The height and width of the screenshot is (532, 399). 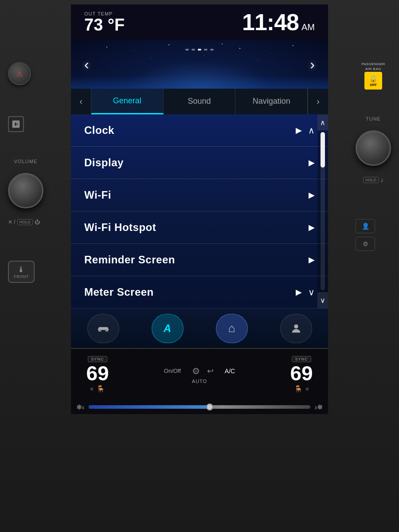 I want to click on temperature-display: OUT TEMP 73 °F, so click(x=105, y=22).